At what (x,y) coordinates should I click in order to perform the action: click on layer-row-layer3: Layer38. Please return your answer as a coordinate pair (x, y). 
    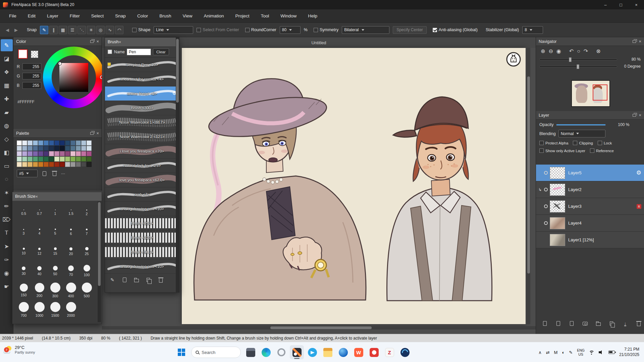
    Looking at the image, I should click on (590, 206).